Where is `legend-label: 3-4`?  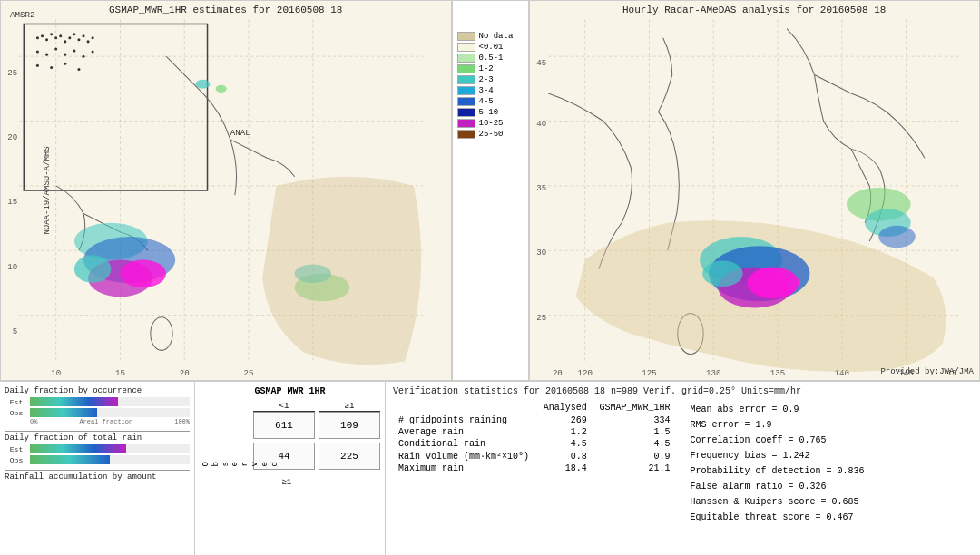
legend-label: 3-4 is located at coordinates (486, 91).